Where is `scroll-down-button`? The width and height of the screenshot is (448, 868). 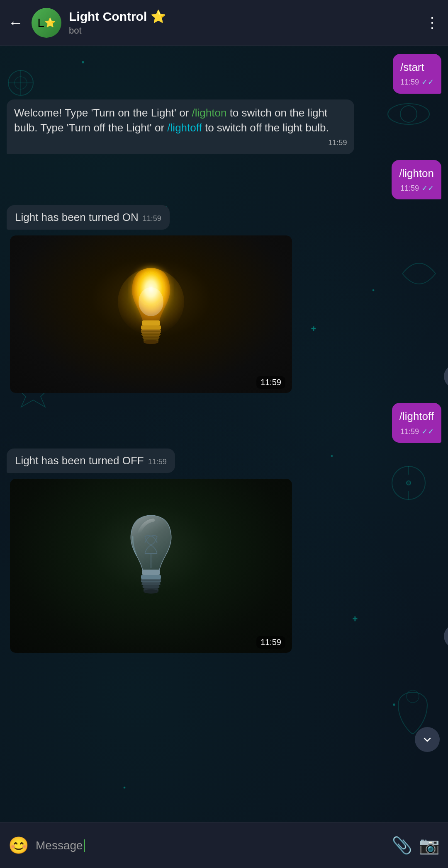
scroll-down-button is located at coordinates (427, 739).